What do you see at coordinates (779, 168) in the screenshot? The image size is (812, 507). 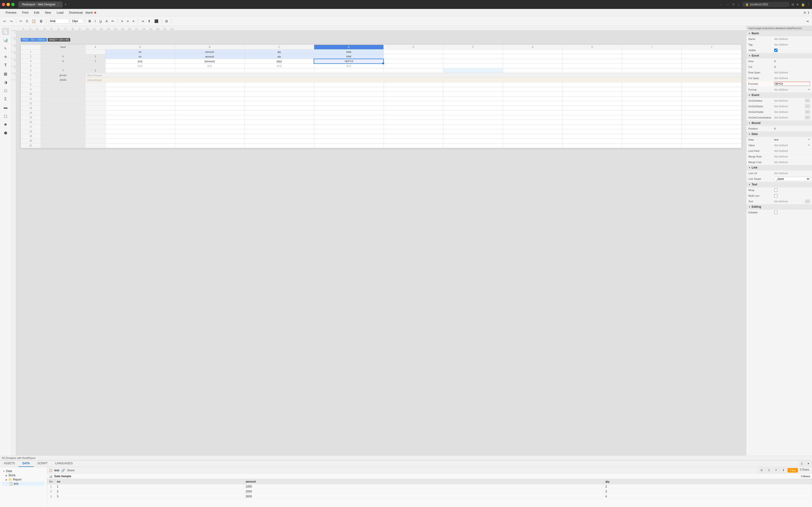 I see `section-link: ▼ Link` at bounding box center [779, 168].